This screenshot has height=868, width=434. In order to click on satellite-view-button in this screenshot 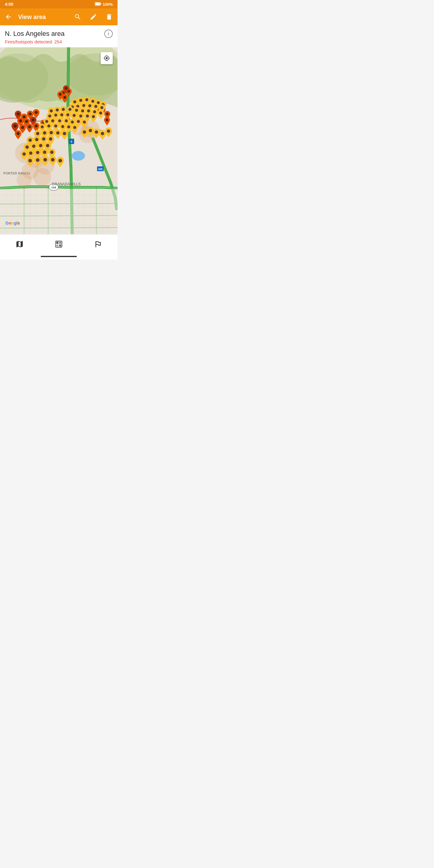, I will do `click(59, 244)`.